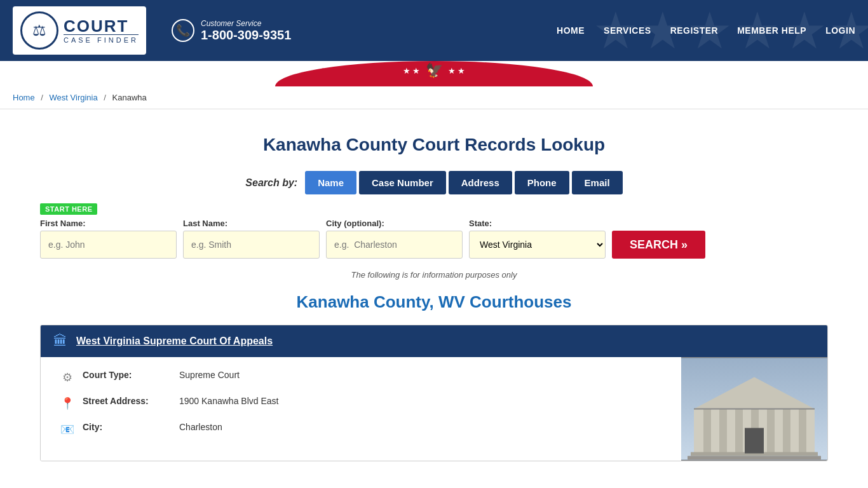 This screenshot has width=868, height=488. Describe the element at coordinates (542, 183) in the screenshot. I see `tab-phone: Phone` at that location.